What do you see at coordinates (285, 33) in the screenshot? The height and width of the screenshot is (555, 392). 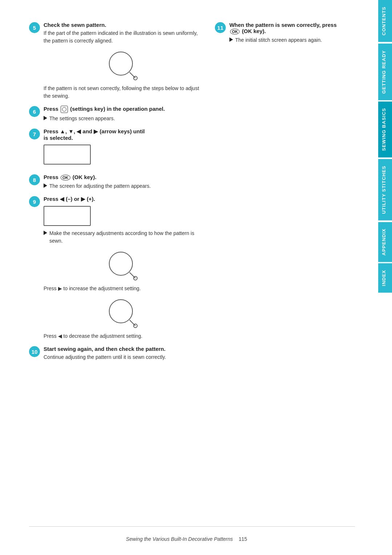 I see `step-11: 11 When the pattern is sewn correctly, p…` at bounding box center [285, 33].